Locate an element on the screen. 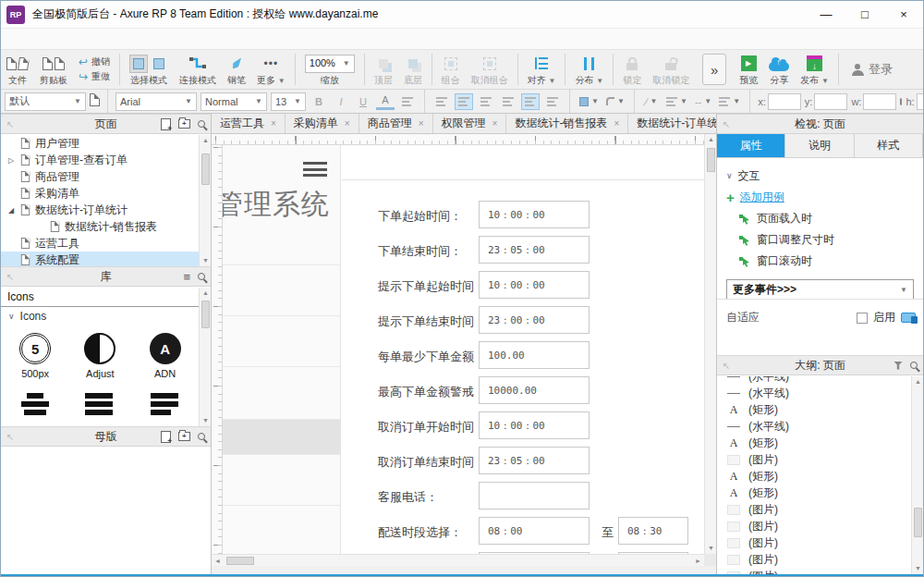 Image resolution: width=924 pixels, height=577 pixels. form-input: 10000.00 is located at coordinates (534, 390).